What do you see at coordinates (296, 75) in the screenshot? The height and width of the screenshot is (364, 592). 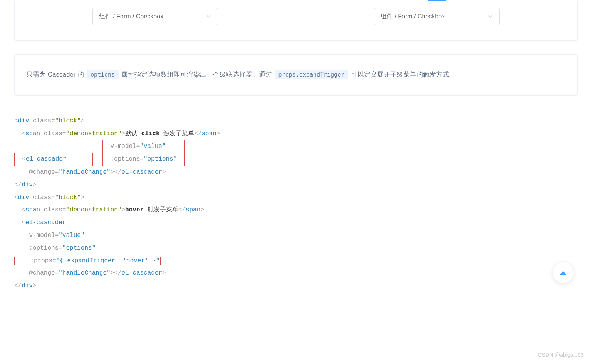 I see `description-text: 只需为 Cascader 的 options 属性指定选项数组即可渲染出一个级联…` at bounding box center [296, 75].